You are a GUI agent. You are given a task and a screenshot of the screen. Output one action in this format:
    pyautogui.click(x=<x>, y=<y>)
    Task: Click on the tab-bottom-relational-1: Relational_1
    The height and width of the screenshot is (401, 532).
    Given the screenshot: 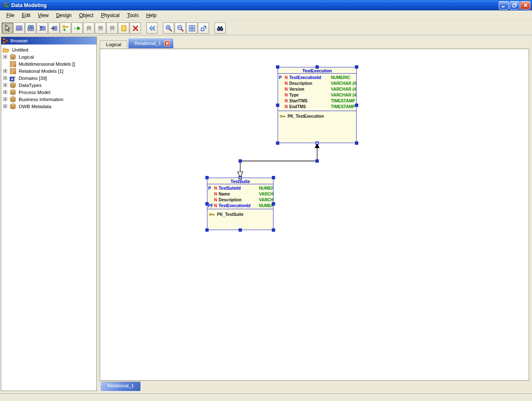 What is the action you would take?
    pyautogui.click(x=121, y=386)
    